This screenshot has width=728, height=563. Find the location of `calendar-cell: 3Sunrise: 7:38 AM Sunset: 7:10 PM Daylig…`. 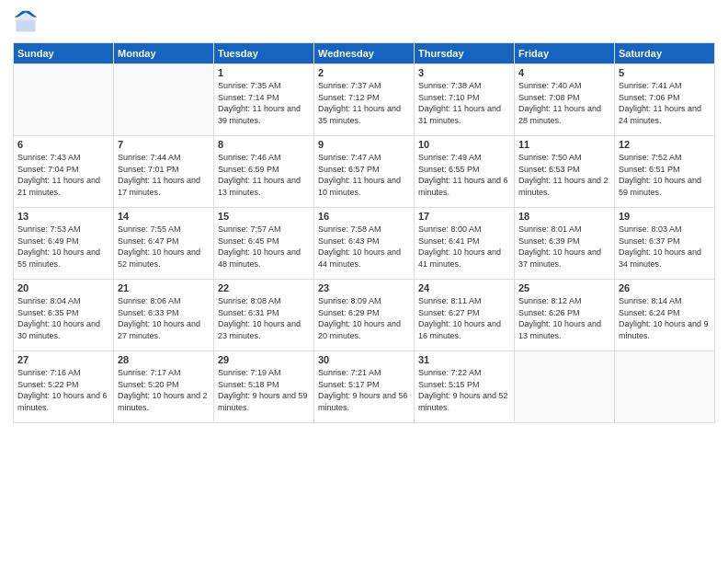

calendar-cell: 3Sunrise: 7:38 AM Sunset: 7:10 PM Daylig… is located at coordinates (465, 100).